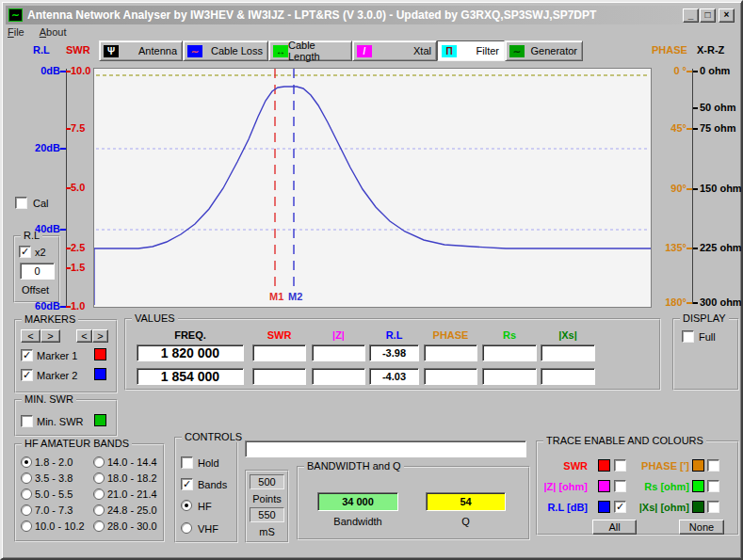 The width and height of the screenshot is (743, 560). Describe the element at coordinates (568, 353) in the screenshot. I see `value-cell-row1-xs` at that location.